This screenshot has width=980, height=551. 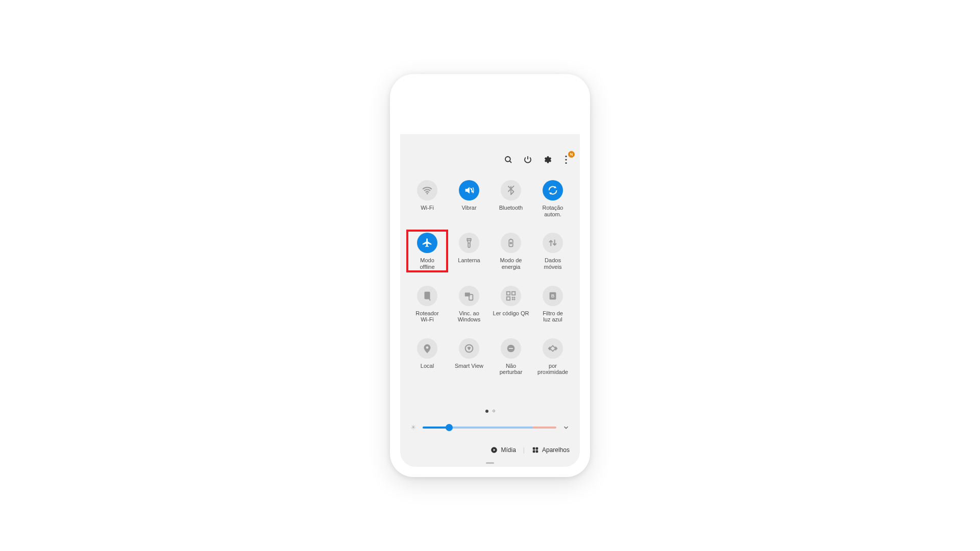 I want to click on grid-icon, so click(x=535, y=450).